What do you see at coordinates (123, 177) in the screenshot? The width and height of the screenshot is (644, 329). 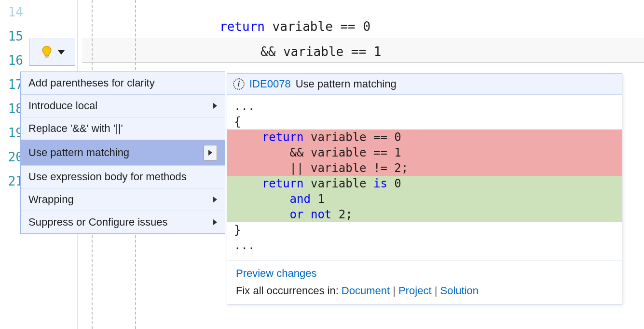 I see `menu-item-expression-body: Use expression body for methods` at bounding box center [123, 177].